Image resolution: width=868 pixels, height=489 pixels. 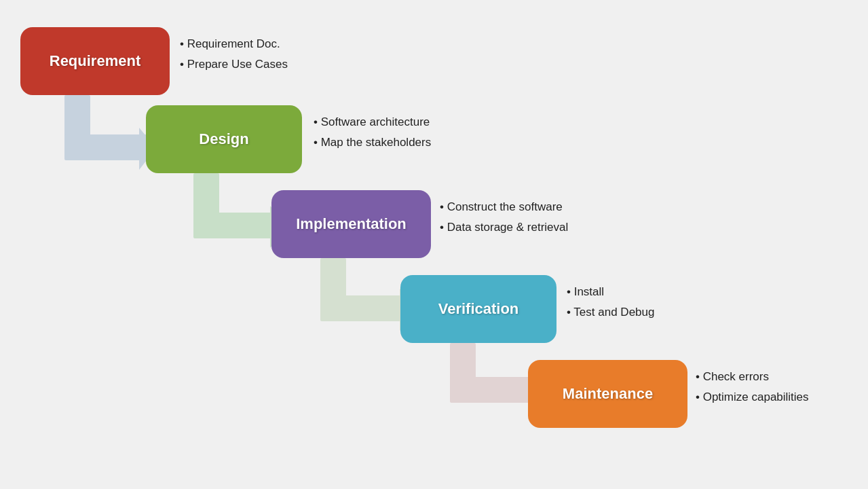 What do you see at coordinates (478, 309) in the screenshot?
I see `verification-box: Verification` at bounding box center [478, 309].